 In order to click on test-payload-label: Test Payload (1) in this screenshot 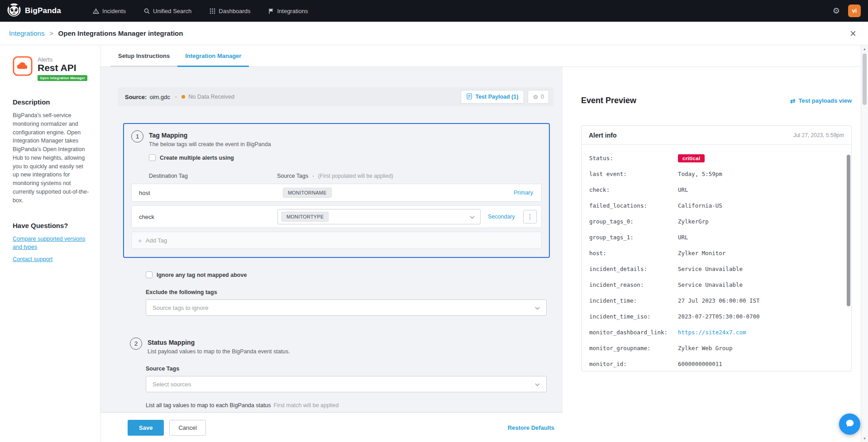, I will do `click(497, 97)`.